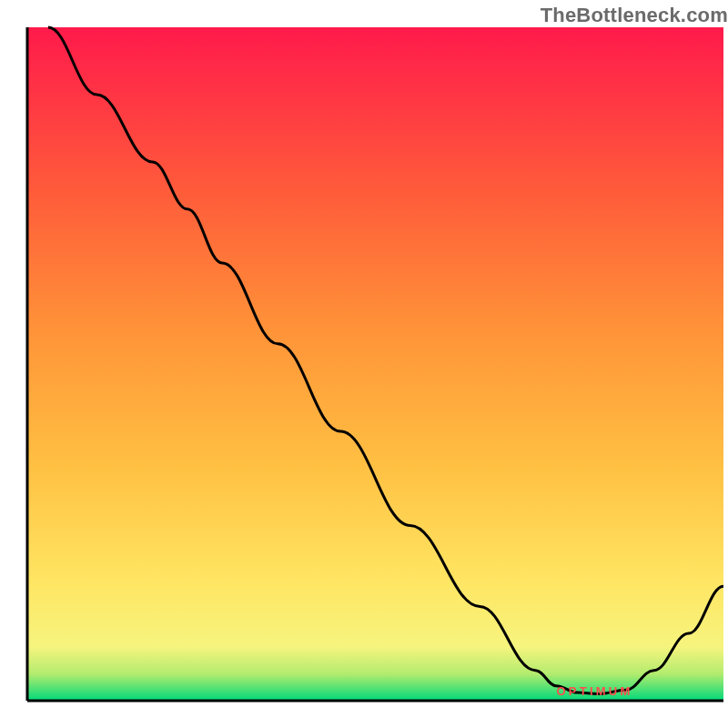 Image resolution: width=728 pixels, height=728 pixels. Describe the element at coordinates (594, 692) in the screenshot. I see `optimum-label: OPTIMUM` at that location.